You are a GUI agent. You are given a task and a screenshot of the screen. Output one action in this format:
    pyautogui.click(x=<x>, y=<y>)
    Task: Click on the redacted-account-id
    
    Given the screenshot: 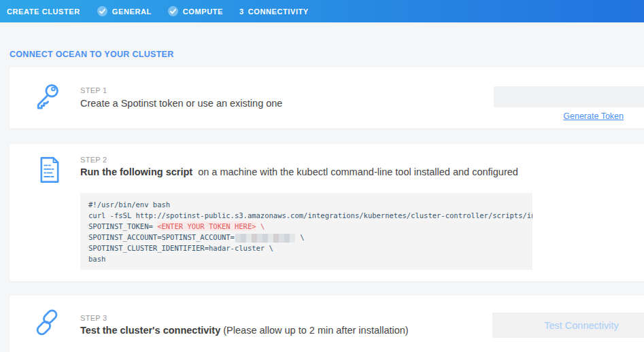 What is the action you would take?
    pyautogui.click(x=265, y=238)
    